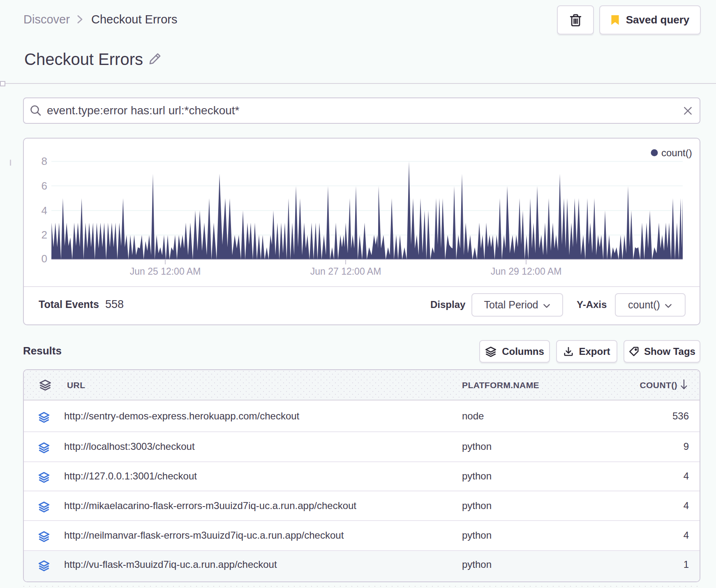 The width and height of the screenshot is (716, 588). Describe the element at coordinates (44, 259) in the screenshot. I see `svg-text: 0` at that location.